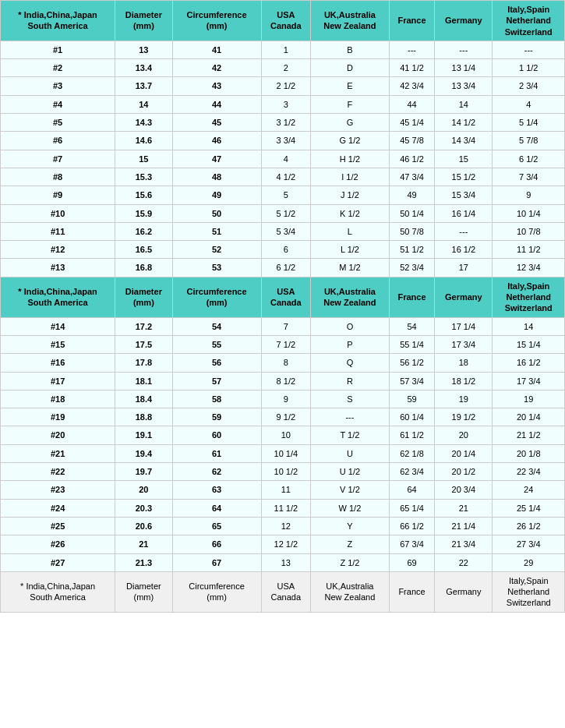  I want to click on cell-diameter: 14.6, so click(143, 140).